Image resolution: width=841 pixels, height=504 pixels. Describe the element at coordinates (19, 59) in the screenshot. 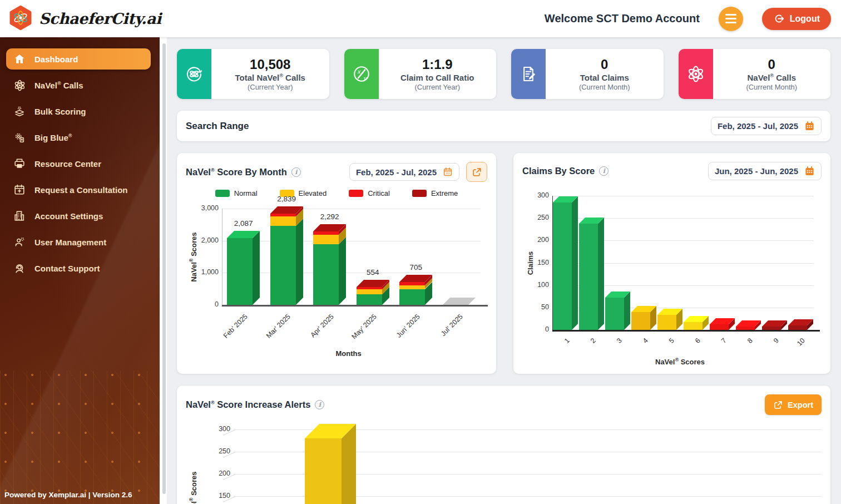

I see `home-icon` at that location.